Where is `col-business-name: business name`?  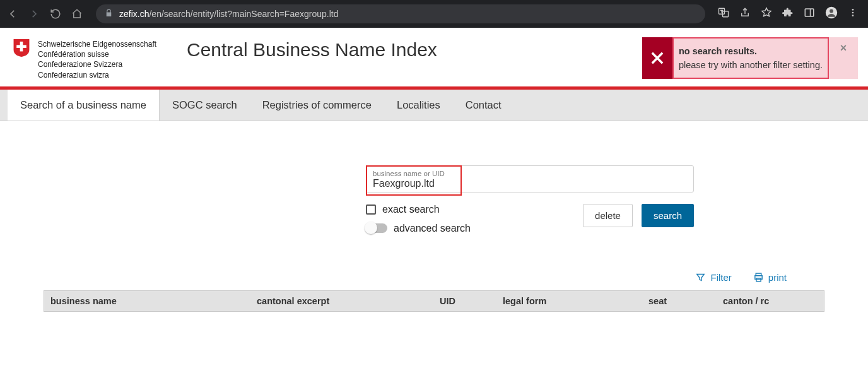
col-business-name: business name is located at coordinates (148, 301).